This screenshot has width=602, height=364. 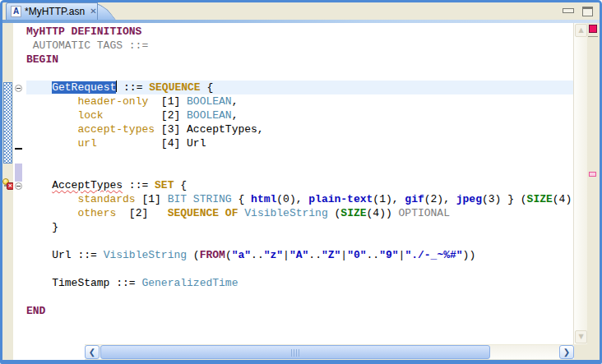 What do you see at coordinates (594, 184) in the screenshot?
I see `overview-ruler` at bounding box center [594, 184].